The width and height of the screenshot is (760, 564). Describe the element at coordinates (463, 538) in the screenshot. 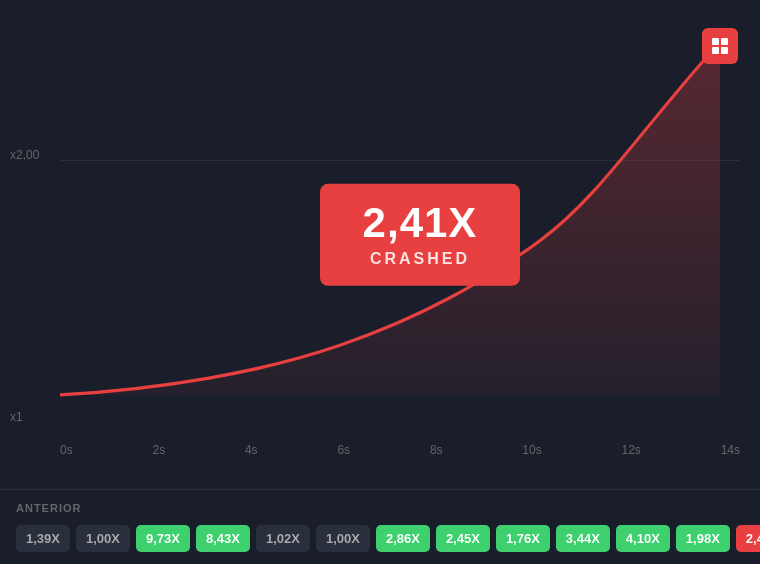

I see `history-badge: 2,45X` at that location.